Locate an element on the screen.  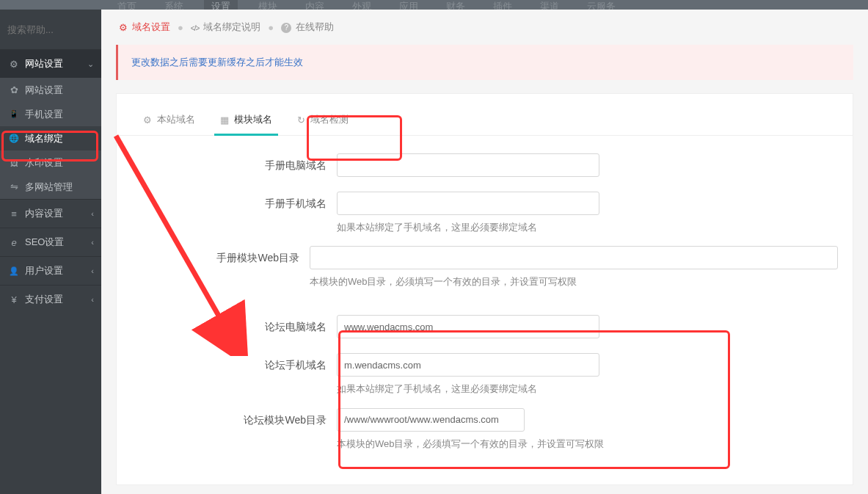
topnav-item: 系统 is located at coordinates (174, 4).